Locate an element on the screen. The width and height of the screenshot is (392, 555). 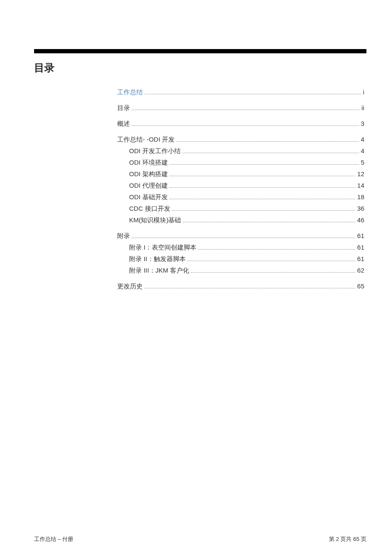
toc-page-number: 36 is located at coordinates (360, 208).